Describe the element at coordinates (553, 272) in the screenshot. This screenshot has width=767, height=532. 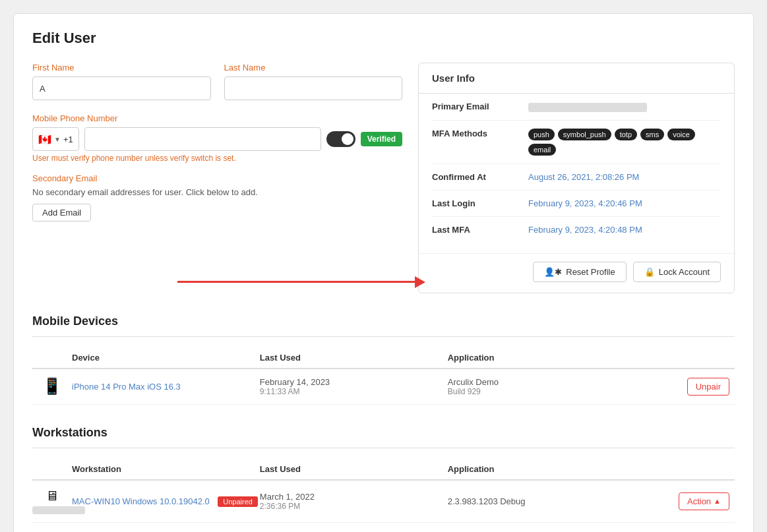
I see `person-icon: 👤✱` at that location.